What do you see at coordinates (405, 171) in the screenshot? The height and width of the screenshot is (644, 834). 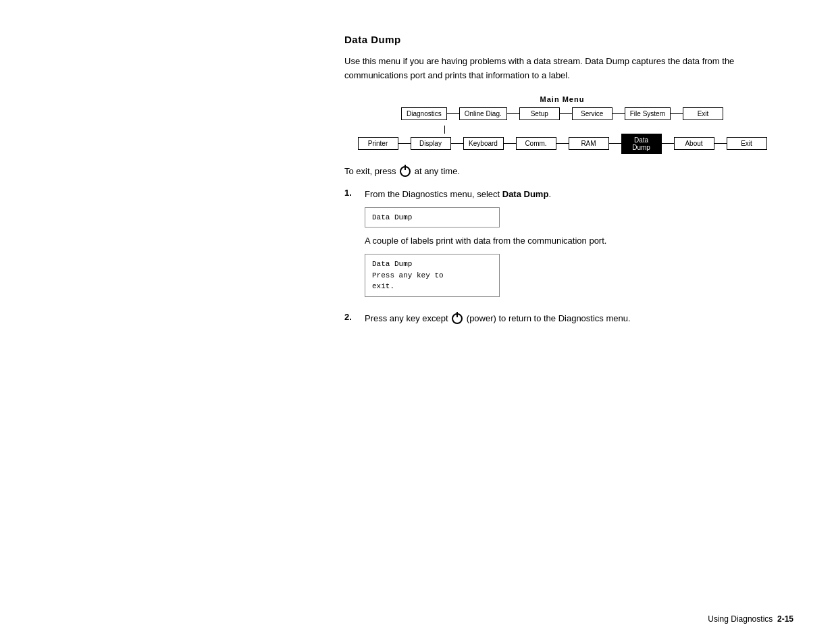 I see `power-button-icon` at bounding box center [405, 171].